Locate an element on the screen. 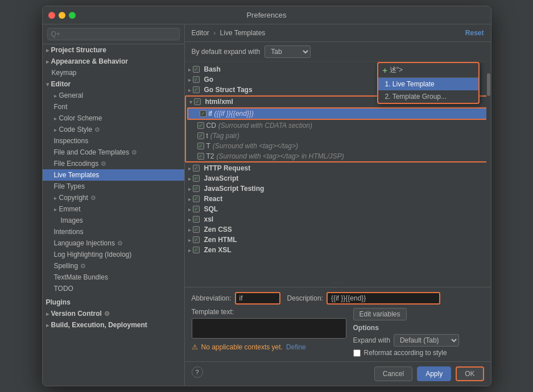 This screenshot has height=392, width=533. sidebar-label-textmate-bundles: TextMate Bundles is located at coordinates (81, 277).